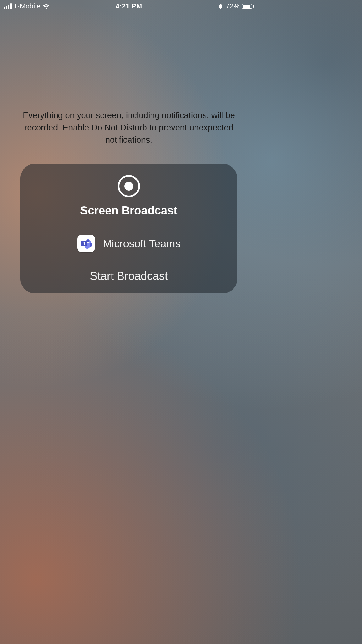  Describe the element at coordinates (129, 128) in the screenshot. I see `broadcast-warning-text: Everything on your screen, including not…` at that location.